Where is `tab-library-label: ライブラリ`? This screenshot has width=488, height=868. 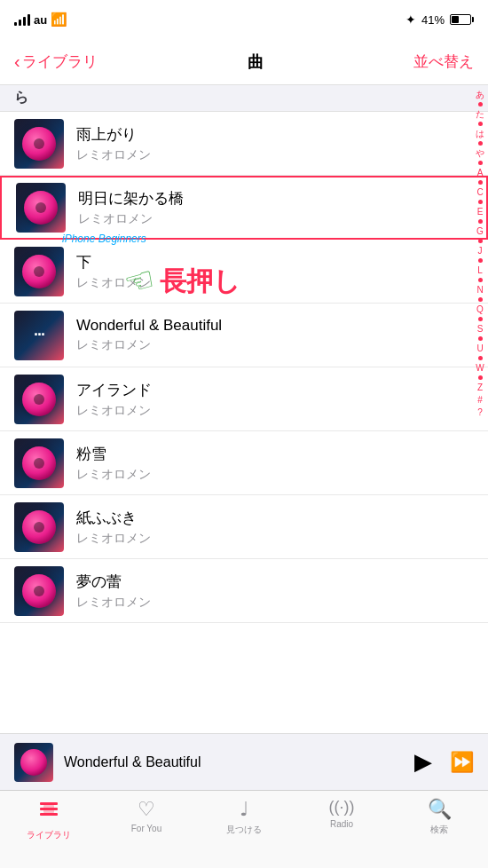
tab-library-label: ライブラリ is located at coordinates (49, 835).